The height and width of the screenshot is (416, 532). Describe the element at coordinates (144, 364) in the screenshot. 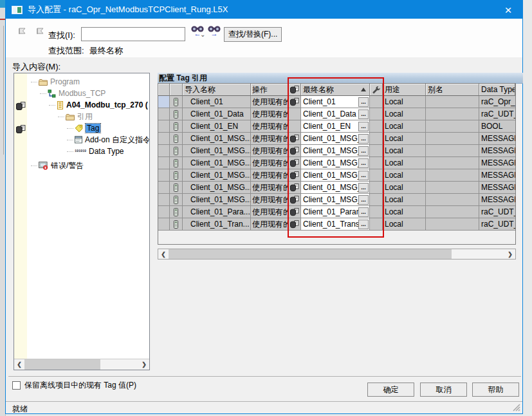

I see `scroll-right-arrow: ❯` at that location.